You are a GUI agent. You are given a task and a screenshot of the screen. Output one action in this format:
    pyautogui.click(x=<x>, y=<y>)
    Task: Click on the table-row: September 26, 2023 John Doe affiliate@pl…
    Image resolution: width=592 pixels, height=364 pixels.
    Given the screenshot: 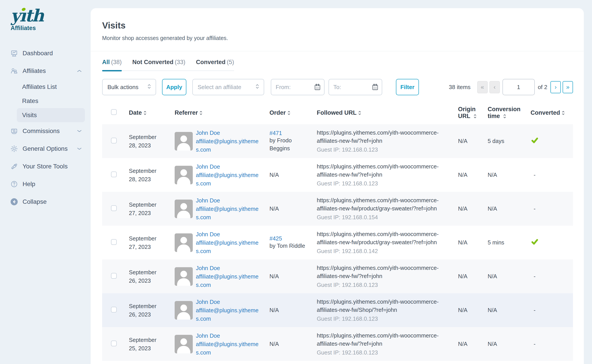 What is the action you would take?
    pyautogui.click(x=338, y=310)
    